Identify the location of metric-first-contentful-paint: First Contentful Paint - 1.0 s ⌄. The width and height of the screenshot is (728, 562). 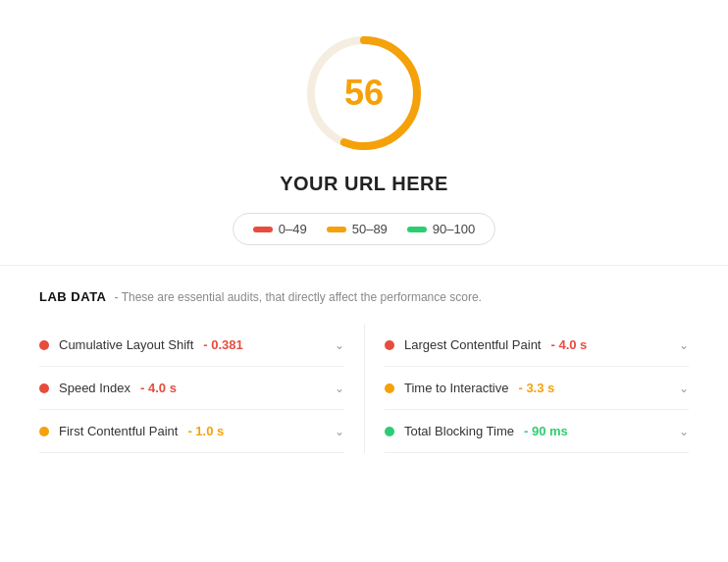
(192, 432).